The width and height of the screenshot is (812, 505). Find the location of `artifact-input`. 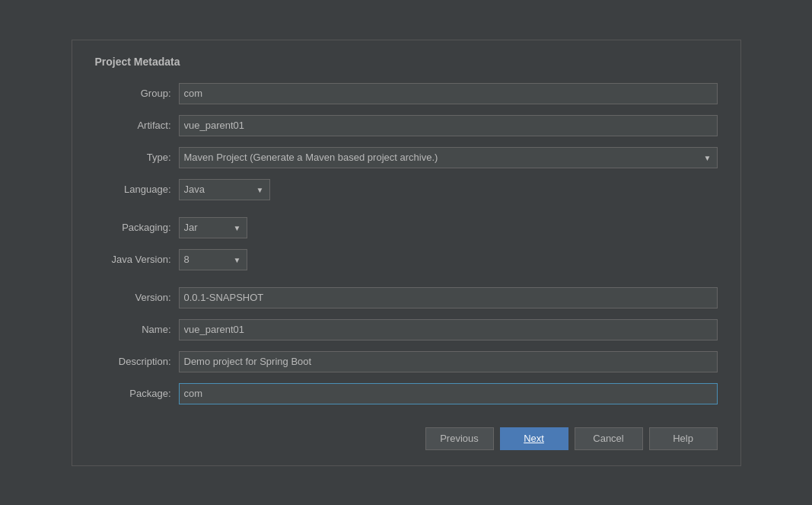

artifact-input is located at coordinates (448, 126).